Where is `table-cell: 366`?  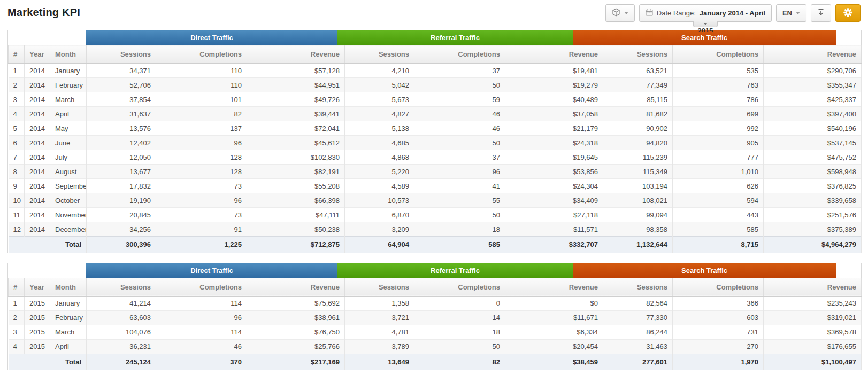 table-cell: 366 is located at coordinates (718, 303).